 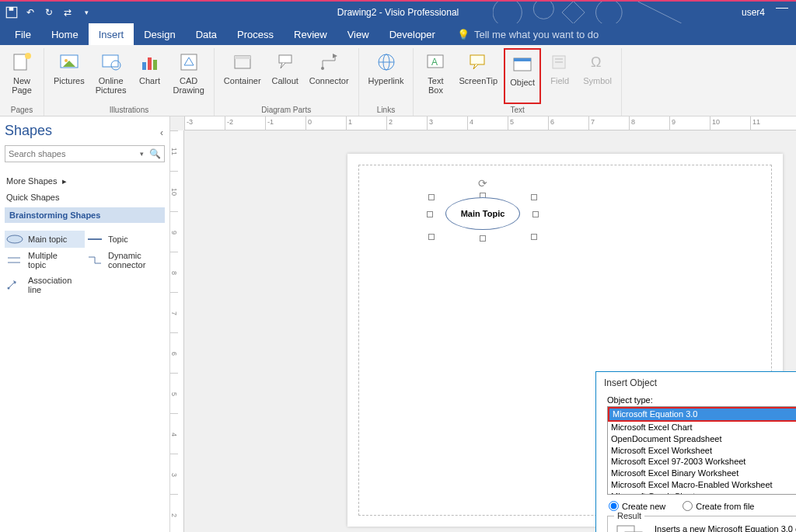 I want to click on symbol-icon: Ω, so click(x=598, y=62).